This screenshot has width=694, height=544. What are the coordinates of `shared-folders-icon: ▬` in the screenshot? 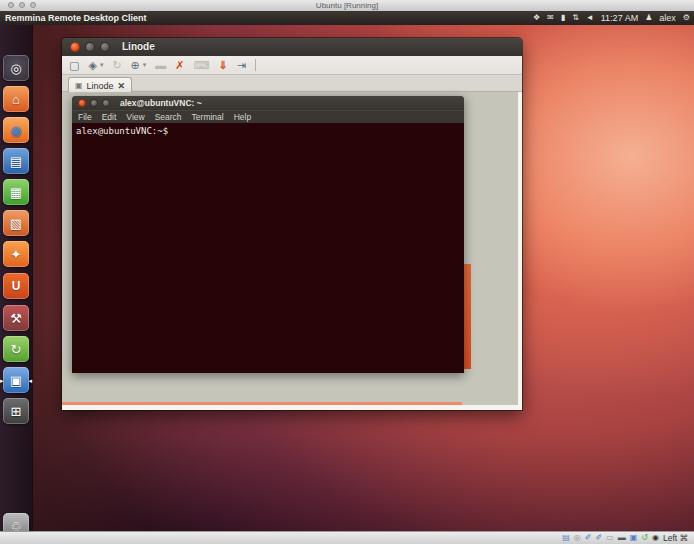 It's located at (622, 538).